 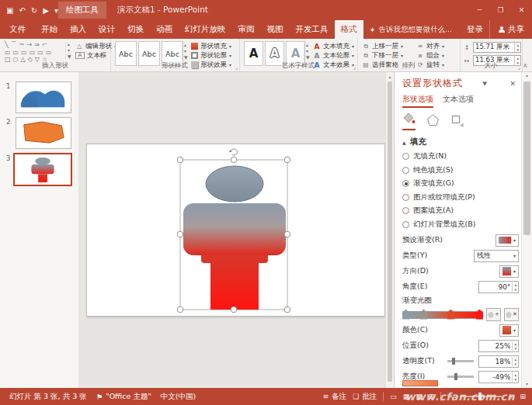 I want to click on color-dropdown: ▾, so click(x=509, y=331).